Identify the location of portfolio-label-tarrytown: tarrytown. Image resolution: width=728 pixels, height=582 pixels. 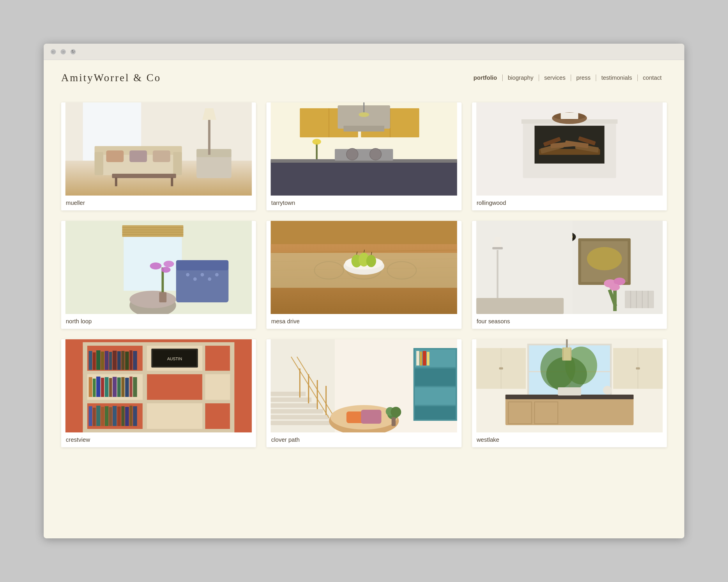
(364, 203).